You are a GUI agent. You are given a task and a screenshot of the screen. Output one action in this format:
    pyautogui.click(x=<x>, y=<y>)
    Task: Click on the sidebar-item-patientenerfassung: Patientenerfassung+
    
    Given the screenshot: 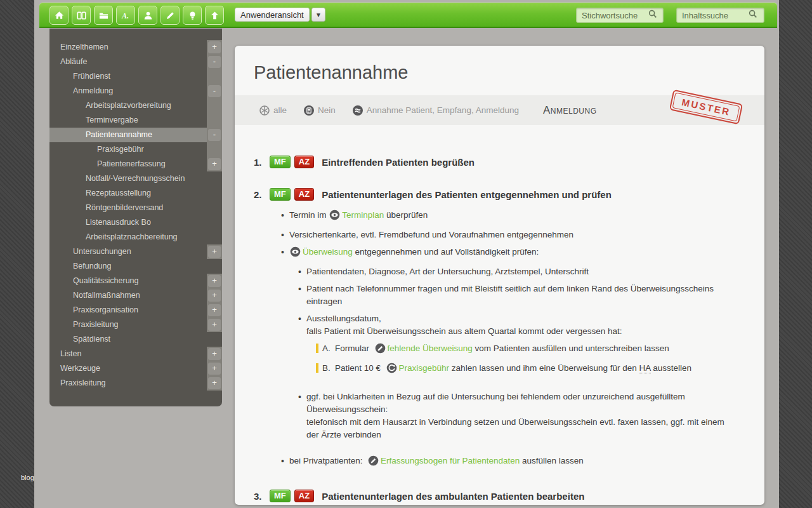 What is the action you would take?
    pyautogui.click(x=136, y=164)
    